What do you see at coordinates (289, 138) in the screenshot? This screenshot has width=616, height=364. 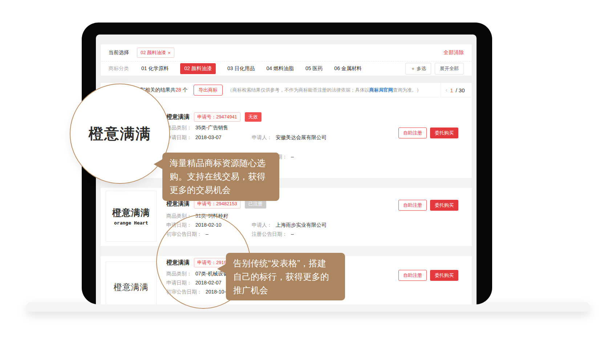 I see `applicant-field: 申请人：安徽美达会展有限公司` at bounding box center [289, 138].